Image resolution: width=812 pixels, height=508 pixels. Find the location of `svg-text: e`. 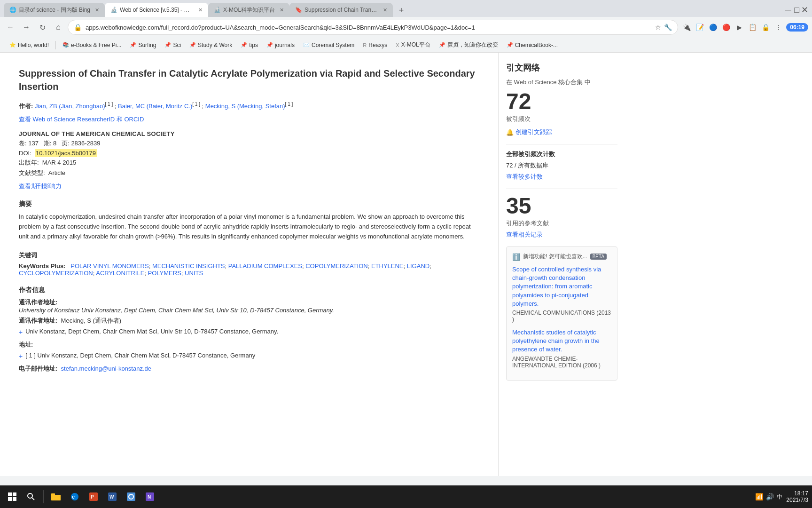

svg-text: e is located at coordinates (73, 497).